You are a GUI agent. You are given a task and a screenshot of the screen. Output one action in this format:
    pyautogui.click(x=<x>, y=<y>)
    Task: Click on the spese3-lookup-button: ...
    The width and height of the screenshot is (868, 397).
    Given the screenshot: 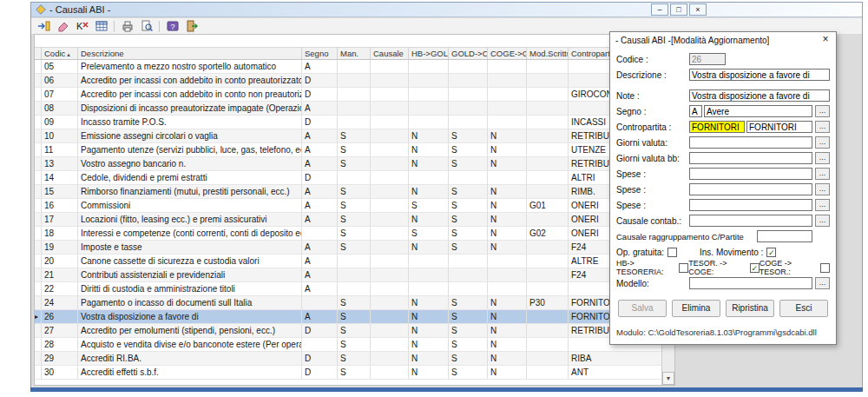 What is the action you would take?
    pyautogui.click(x=823, y=205)
    